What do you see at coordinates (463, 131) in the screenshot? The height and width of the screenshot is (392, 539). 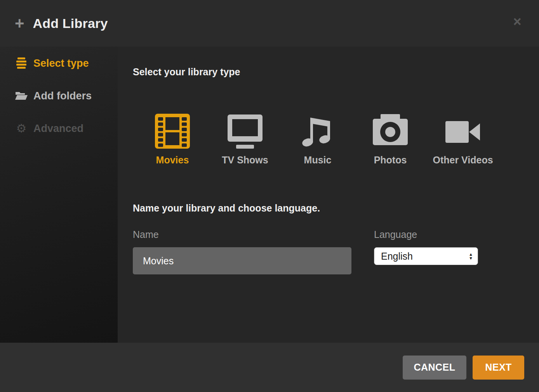 I see `video-camera-icon` at bounding box center [463, 131].